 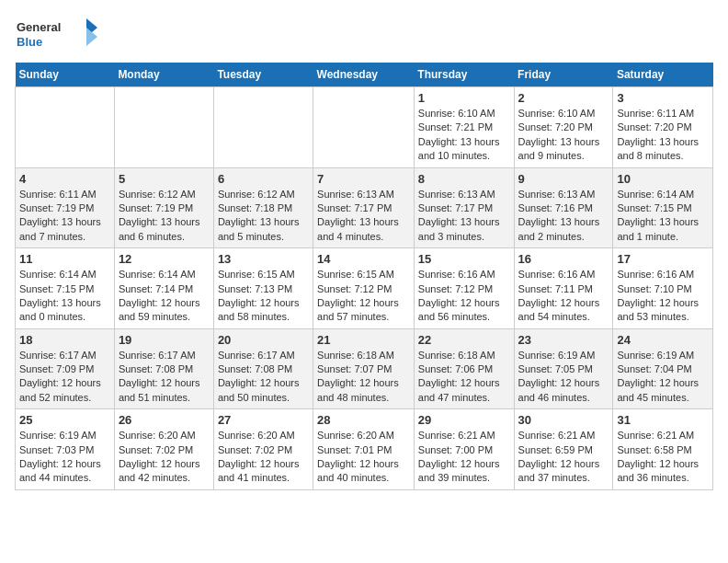 I want to click on day-info: Sunrise: 6:14 AM Sunset: 7:14 PM Dayligh…, so click(x=164, y=296).